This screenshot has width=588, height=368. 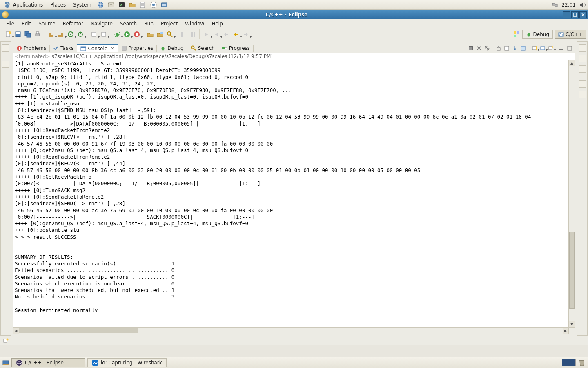 I want to click on menu-project: Project, so click(x=169, y=24).